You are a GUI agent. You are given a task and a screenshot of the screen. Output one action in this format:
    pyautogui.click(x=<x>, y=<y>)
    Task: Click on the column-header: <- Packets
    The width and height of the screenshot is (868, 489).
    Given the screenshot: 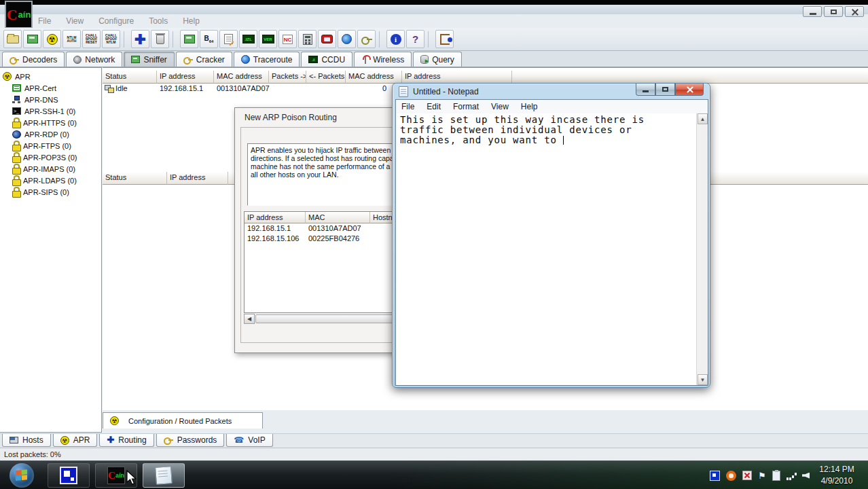 What is the action you would take?
    pyautogui.click(x=326, y=77)
    